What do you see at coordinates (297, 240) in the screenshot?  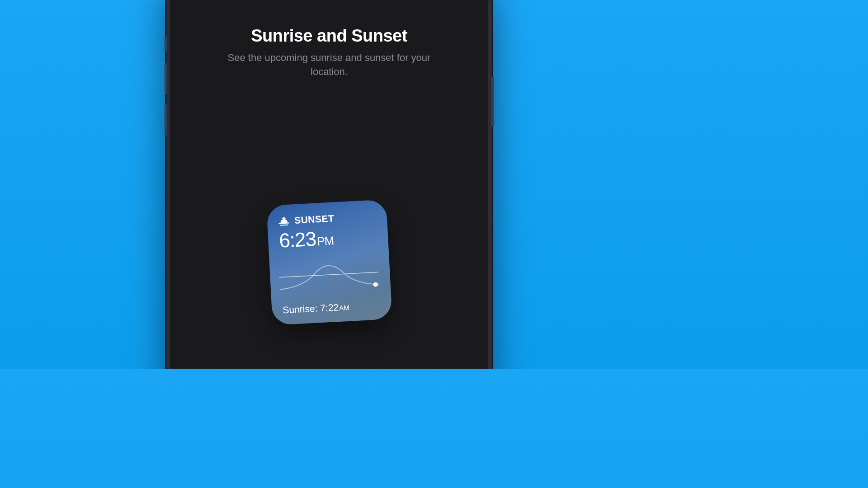 I see `sunset-time-value: 6:23` at bounding box center [297, 240].